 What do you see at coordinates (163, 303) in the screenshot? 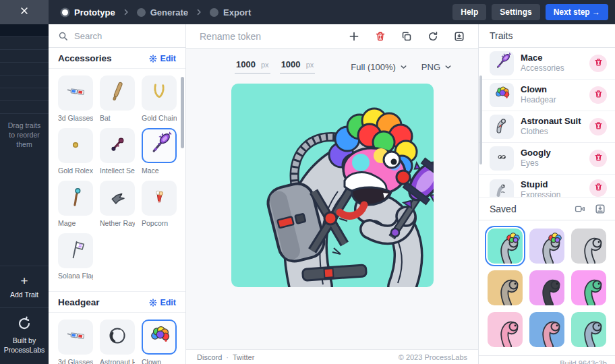
I see `edit-headgear-button: Edit` at bounding box center [163, 303].